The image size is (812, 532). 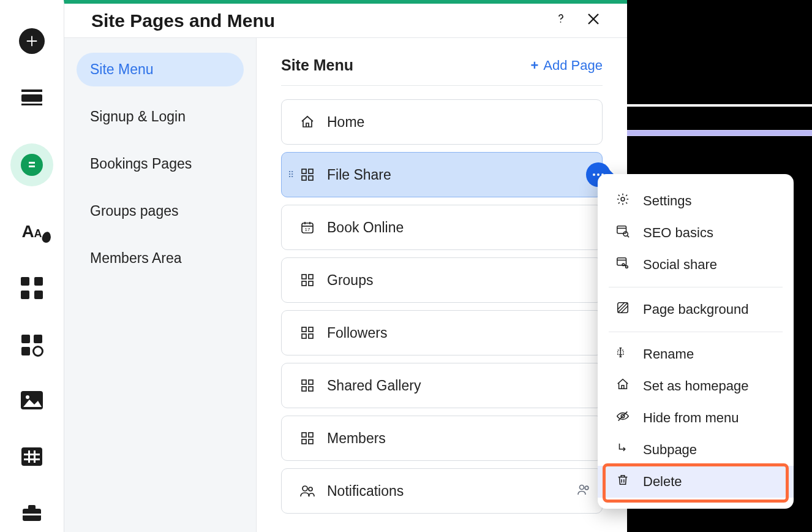 What do you see at coordinates (442, 227) in the screenshot?
I see `page-row-book-online: 17 Book Online` at bounding box center [442, 227].